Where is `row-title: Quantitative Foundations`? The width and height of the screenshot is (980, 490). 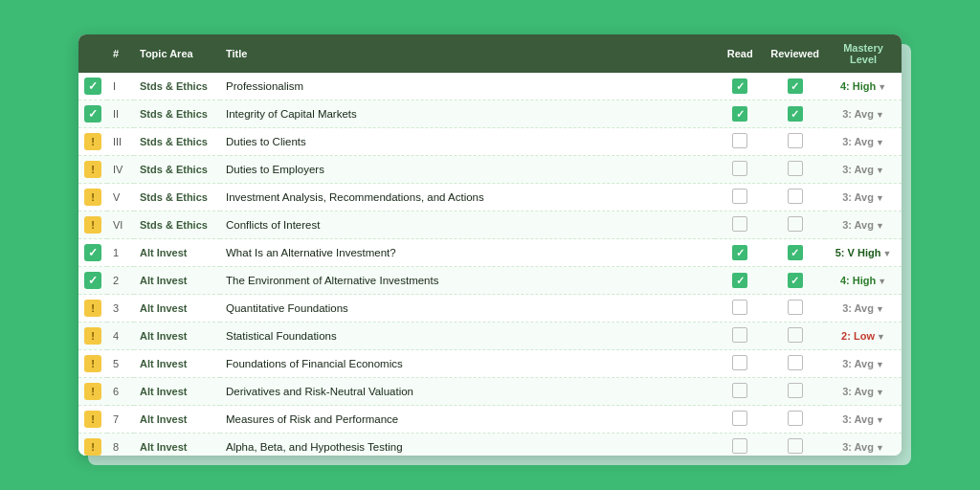
row-title: Quantitative Foundations is located at coordinates (467, 308).